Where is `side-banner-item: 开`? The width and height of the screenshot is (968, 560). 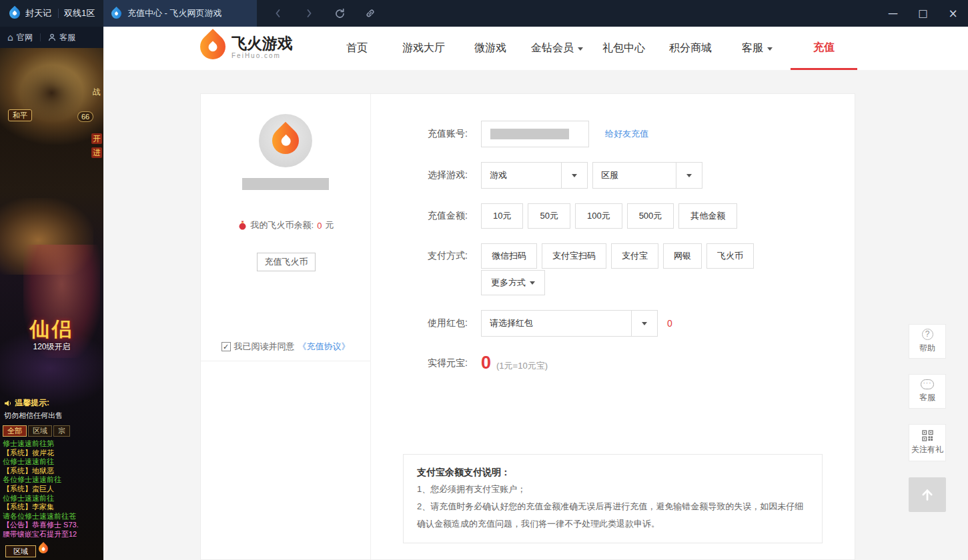 side-banner-item: 开 is located at coordinates (97, 139).